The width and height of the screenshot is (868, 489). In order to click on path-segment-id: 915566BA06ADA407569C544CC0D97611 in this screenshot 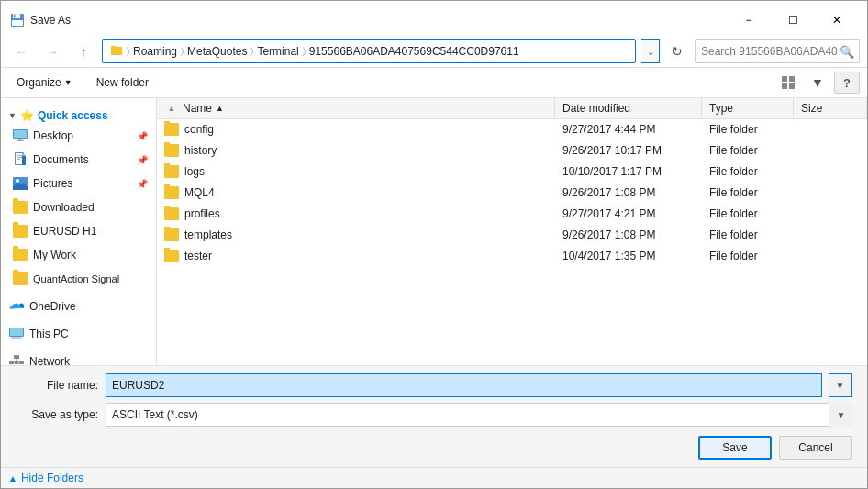, I will do `click(415, 51)`.